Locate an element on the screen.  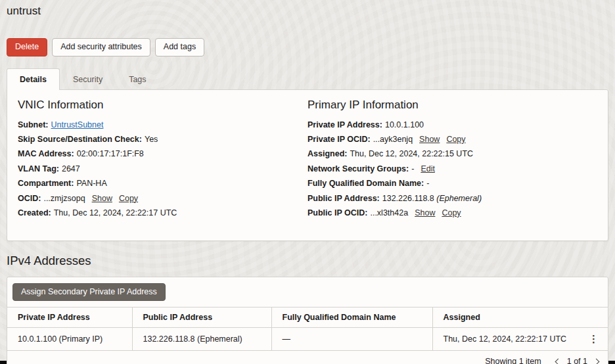
cell-public-ip: 132.226.118.8 (Ephemeral) is located at coordinates (202, 339).